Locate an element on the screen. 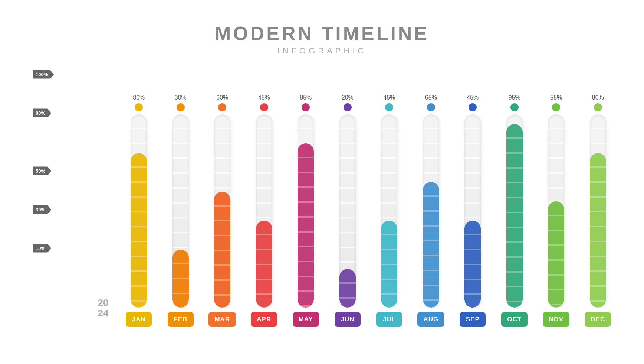 Image resolution: width=644 pixels, height=364 pixels. month-badge: MAY is located at coordinates (306, 319).